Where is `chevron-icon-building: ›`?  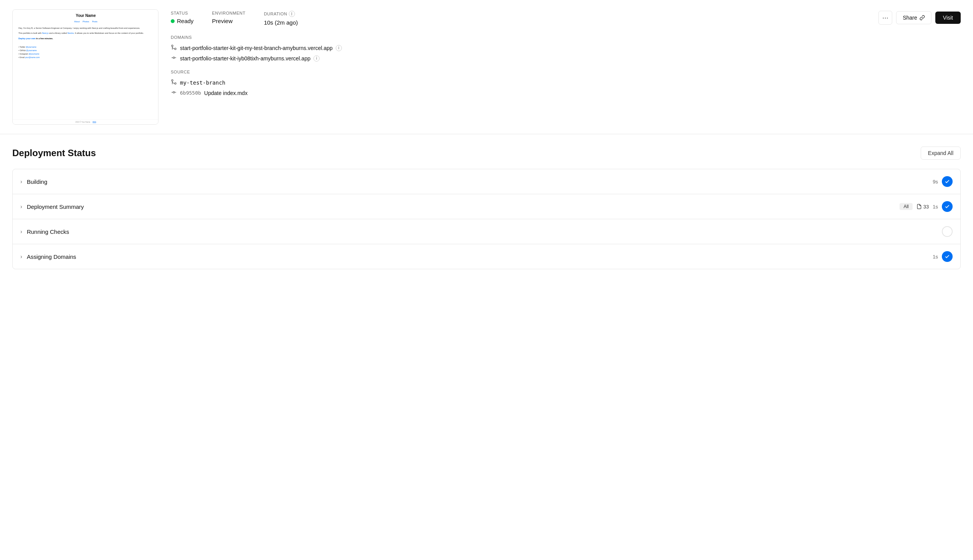
chevron-icon-building: › is located at coordinates (22, 182).